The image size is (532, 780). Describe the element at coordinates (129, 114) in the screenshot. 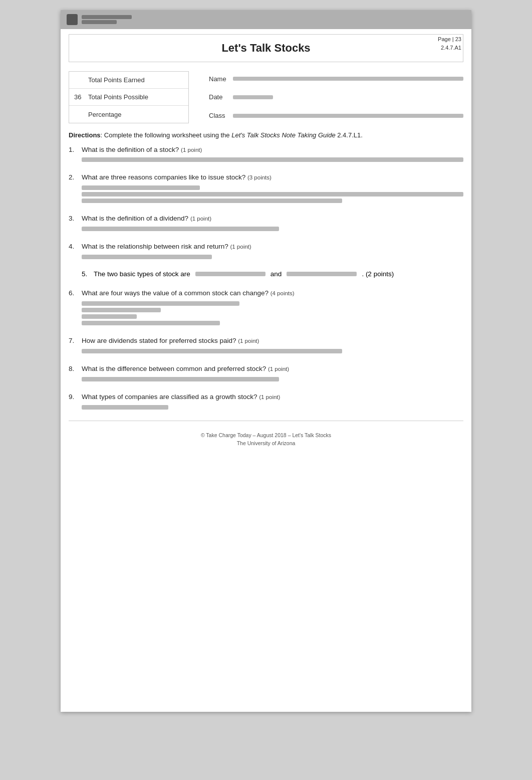

I see `points-percentage-row: Percentage` at that location.